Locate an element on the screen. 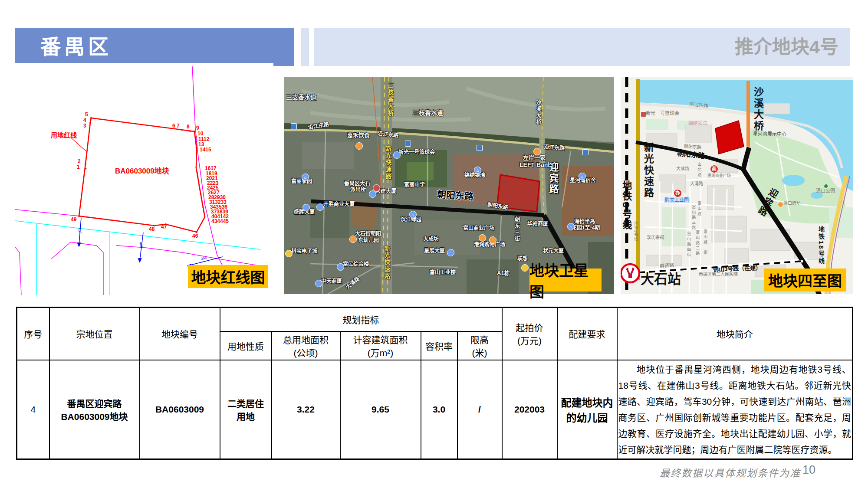 Image resolution: width=868 pixels, height=488 pixels. col-header-area: 总用地面积 (公顷) is located at coordinates (306, 346).